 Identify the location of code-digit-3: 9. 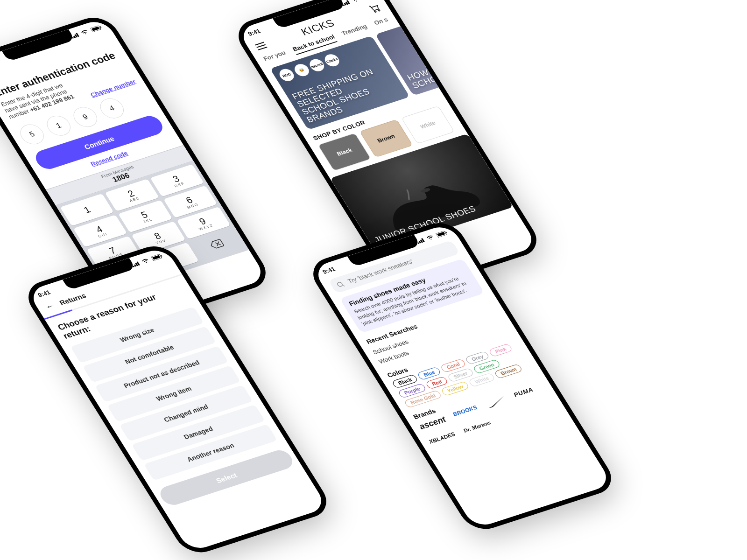
(85, 117).